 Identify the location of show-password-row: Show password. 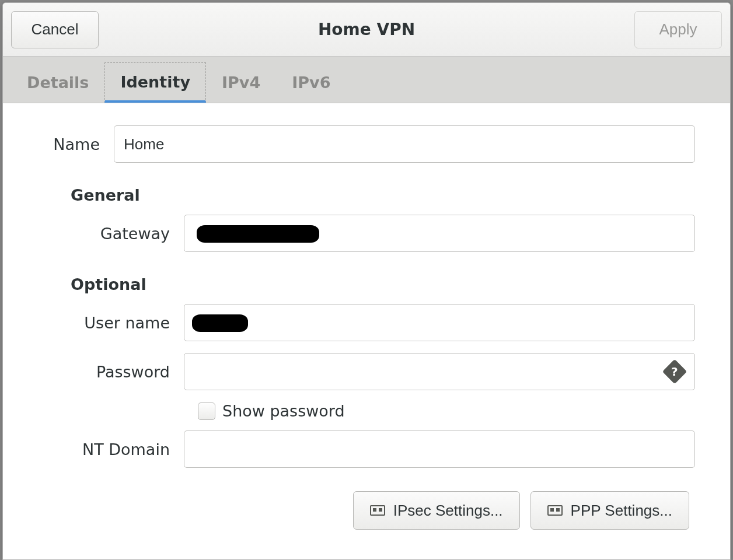
(446, 411).